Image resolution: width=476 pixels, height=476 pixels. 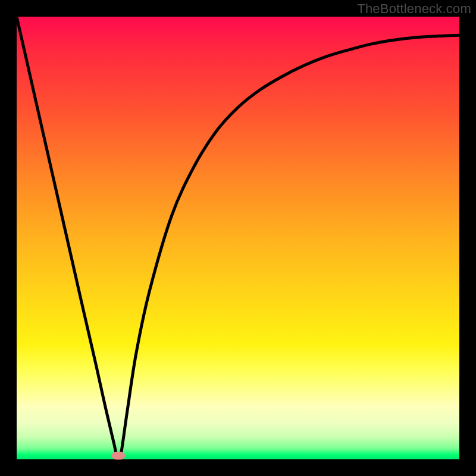 I want to click on optimal-marker, so click(x=118, y=456).